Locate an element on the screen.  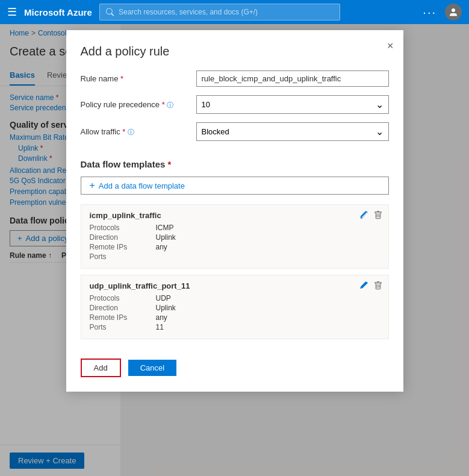
template-card-1: icmp_uplink_traffic Protocols ICMP Direc… is located at coordinates (235, 236).